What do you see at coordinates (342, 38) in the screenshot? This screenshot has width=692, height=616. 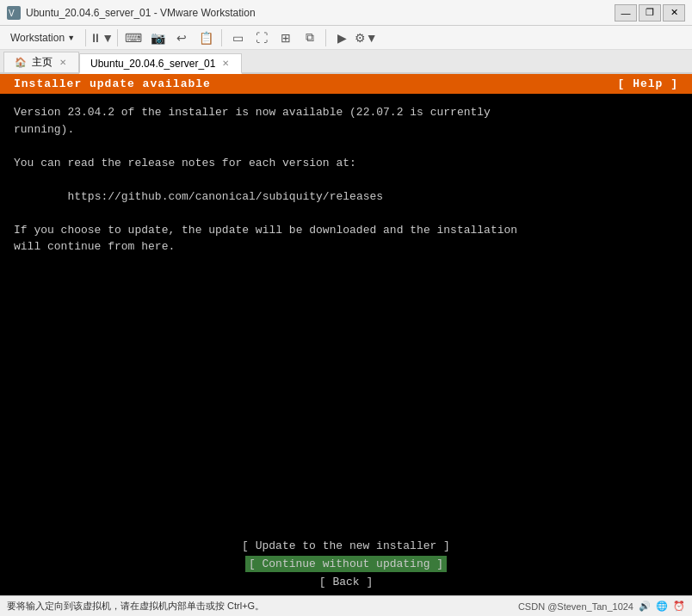 I see `console-button: ▶` at bounding box center [342, 38].